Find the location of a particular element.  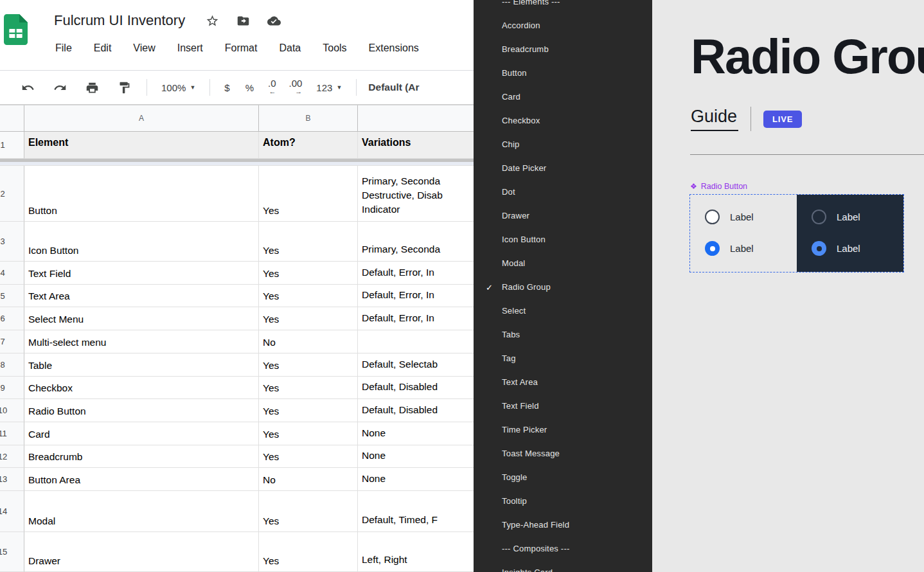

layers-panel-item: Tooltip is located at coordinates (563, 501).